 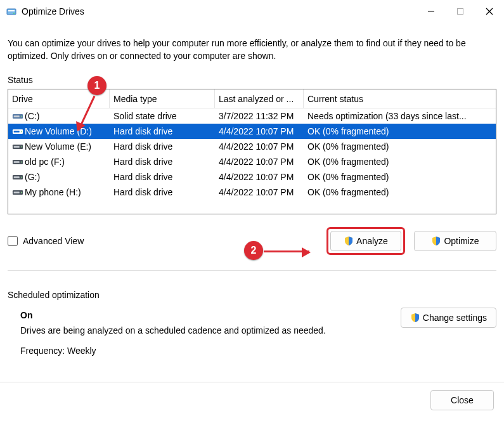 What do you see at coordinates (252, 295) in the screenshot?
I see `scheduled-heading: Scheduled optimization` at bounding box center [252, 295].